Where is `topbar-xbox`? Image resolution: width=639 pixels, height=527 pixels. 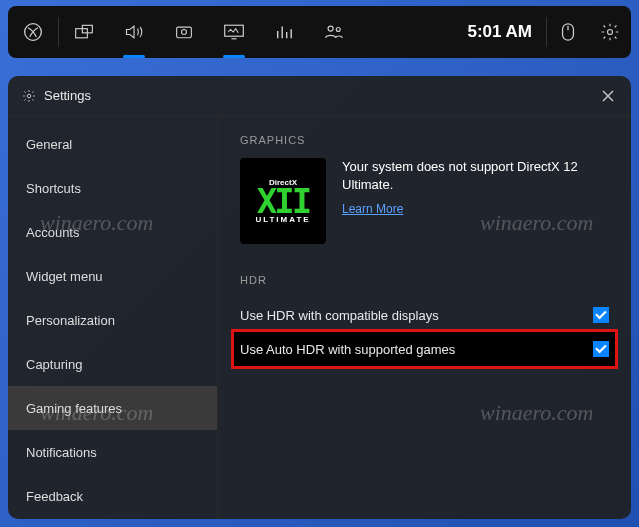
topbar-xbox is located at coordinates (33, 32).